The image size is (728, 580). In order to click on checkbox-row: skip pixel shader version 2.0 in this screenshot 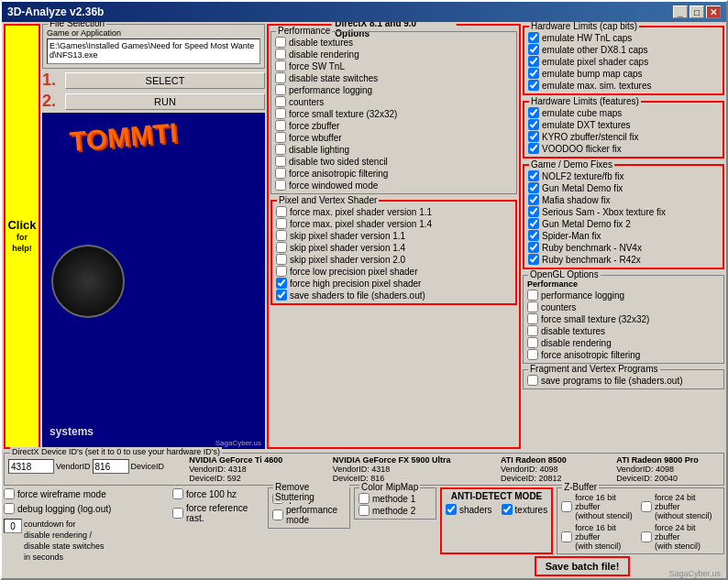, I will do `click(394, 259)`.